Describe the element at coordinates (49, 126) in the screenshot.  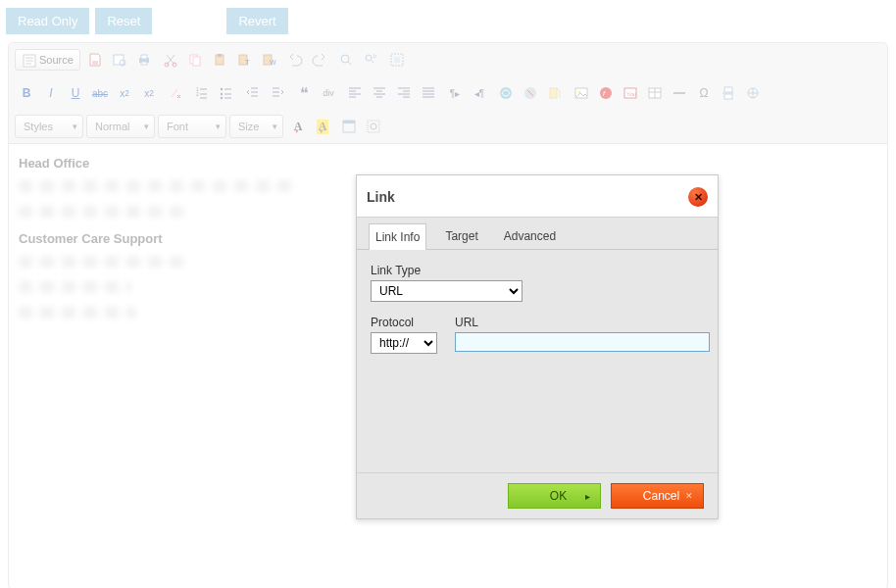
I see `styles-select: Styles` at that location.